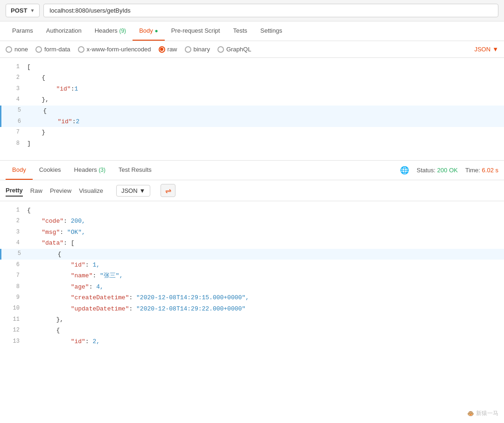  Describe the element at coordinates (22, 10) in the screenshot. I see `method-select: POST ▼` at that location.